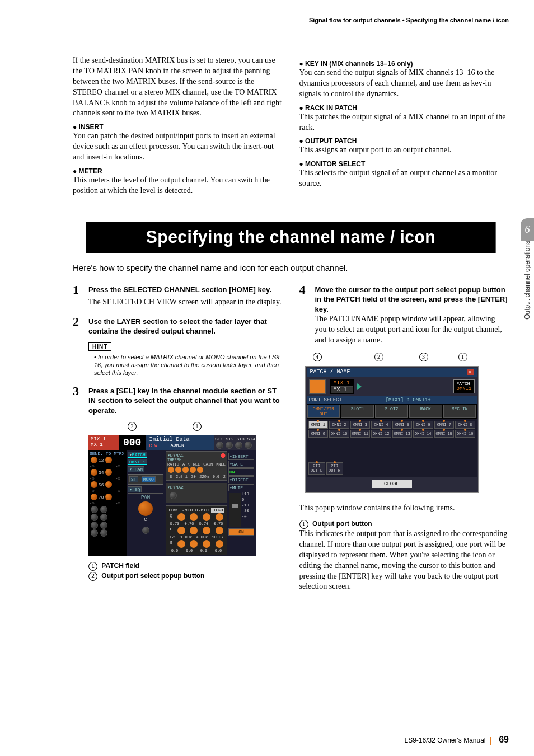  What do you see at coordinates (317, 468) in the screenshot?
I see `2tr-out-button: 2TR OUT L` at bounding box center [317, 468].